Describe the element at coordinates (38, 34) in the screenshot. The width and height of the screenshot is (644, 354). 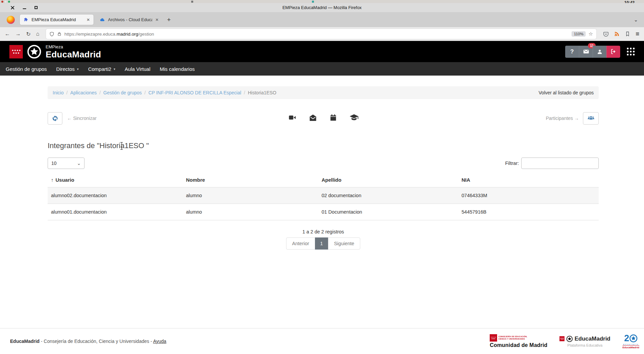
I see `home-icon: ⌂` at that location.